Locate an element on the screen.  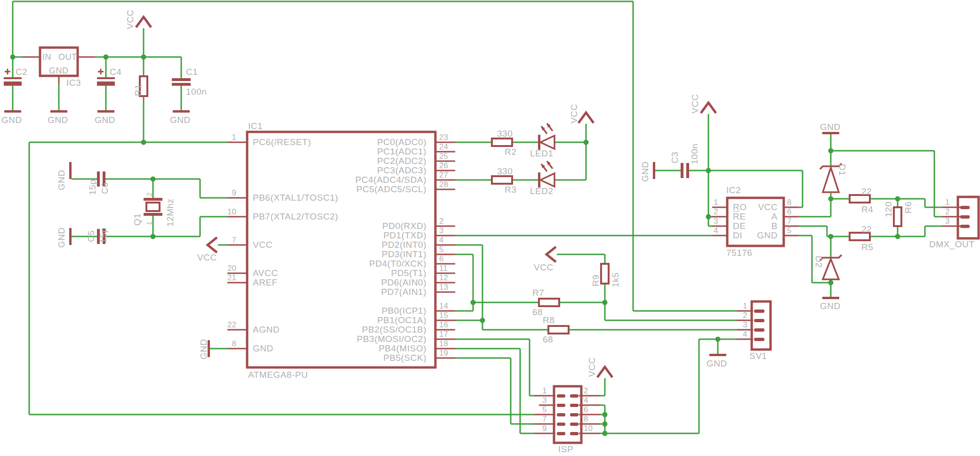
ic3-pin-gnd: GND is located at coordinates (59, 71).